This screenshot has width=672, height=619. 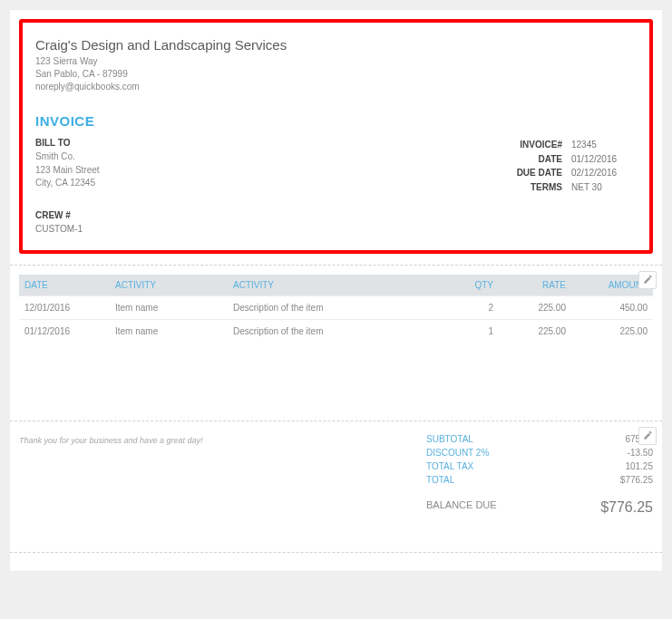 I want to click on cell-qty: 1, so click(x=476, y=332).